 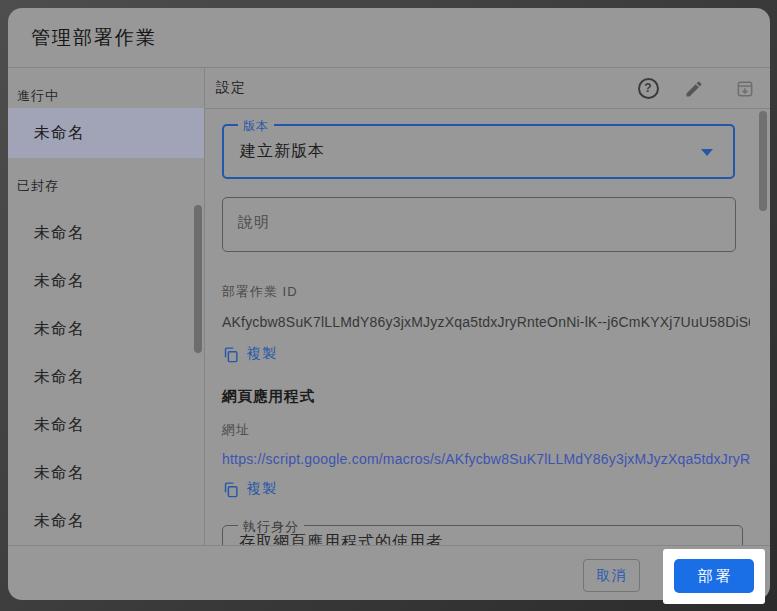 What do you see at coordinates (268, 396) in the screenshot?
I see `web-app-heading: 網頁應用程式` at bounding box center [268, 396].